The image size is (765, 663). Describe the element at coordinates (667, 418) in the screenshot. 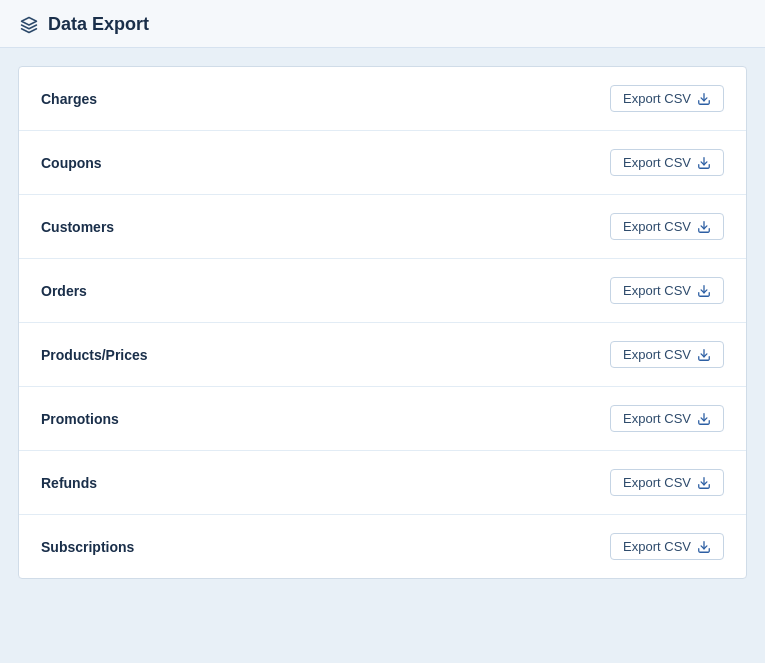

I see `export-csv-button-promotions: Export CSV` at that location.